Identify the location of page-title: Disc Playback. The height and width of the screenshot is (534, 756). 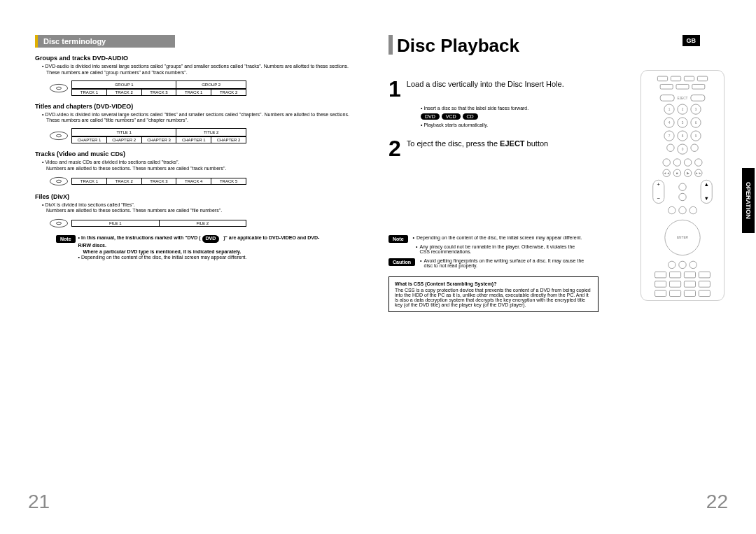
(458, 46).